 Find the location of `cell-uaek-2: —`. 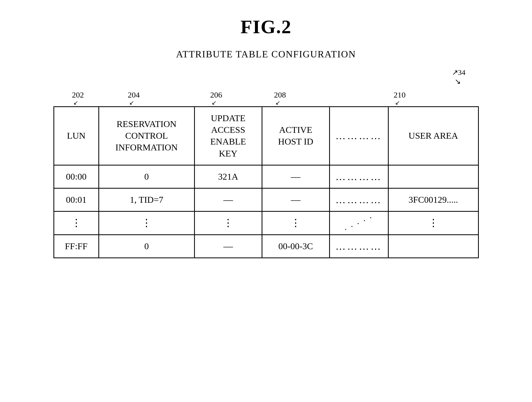

cell-uaek-2: — is located at coordinates (228, 200).